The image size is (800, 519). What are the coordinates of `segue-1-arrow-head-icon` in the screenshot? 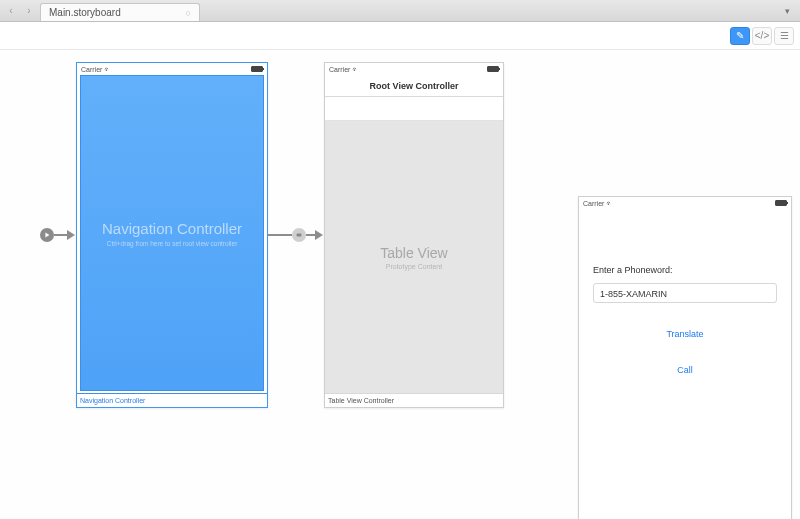 It's located at (319, 235).